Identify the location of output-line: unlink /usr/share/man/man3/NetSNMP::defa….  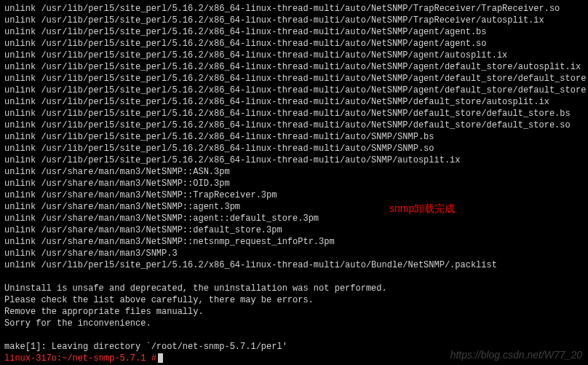
(294, 230).